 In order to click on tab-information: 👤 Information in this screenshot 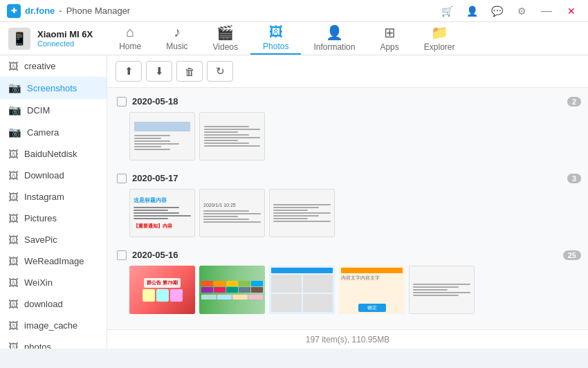, I will do `click(334, 39)`.